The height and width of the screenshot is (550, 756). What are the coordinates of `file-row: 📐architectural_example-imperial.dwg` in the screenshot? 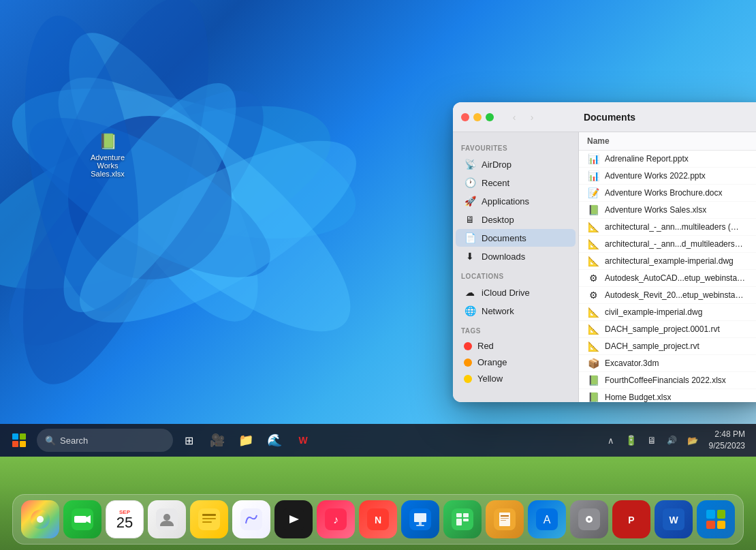 It's located at (667, 262).